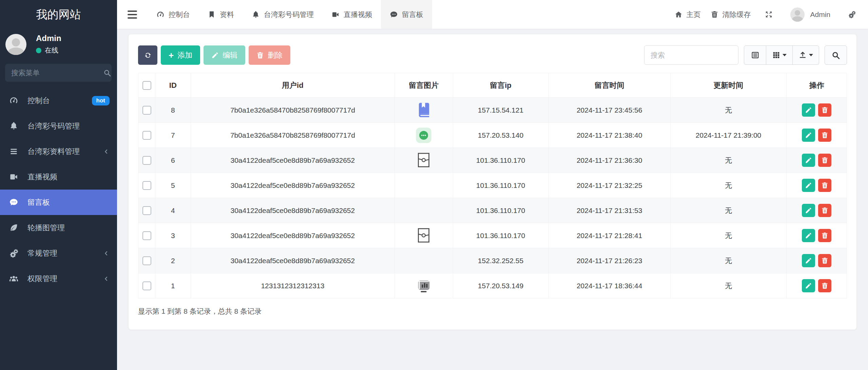  I want to click on cell-time: 2024-11-17 21:28:41, so click(609, 236).